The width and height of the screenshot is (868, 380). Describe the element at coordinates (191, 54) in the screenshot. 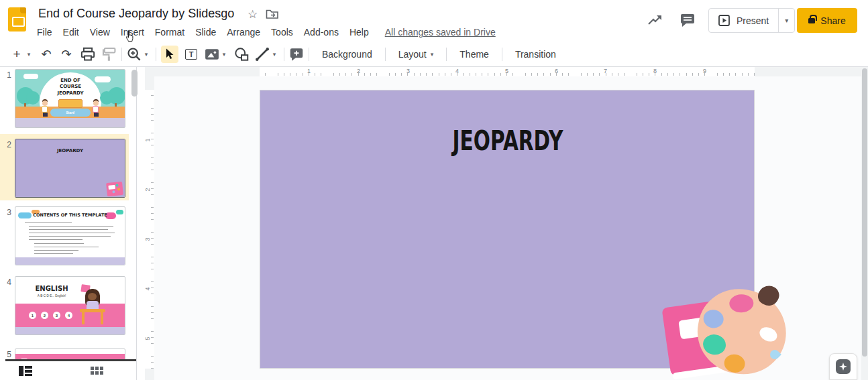

I see `text-box-button: T` at that location.